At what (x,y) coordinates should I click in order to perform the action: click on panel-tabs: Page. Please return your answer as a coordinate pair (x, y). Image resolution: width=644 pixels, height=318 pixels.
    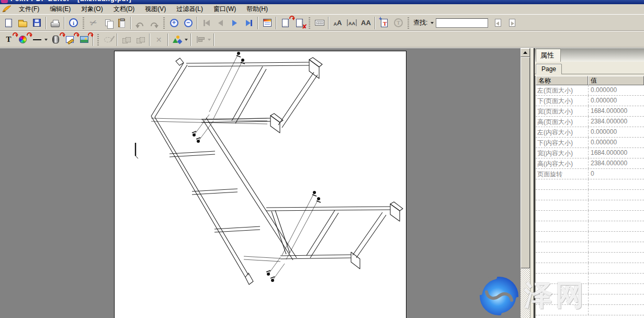
    Looking at the image, I should click on (589, 68).